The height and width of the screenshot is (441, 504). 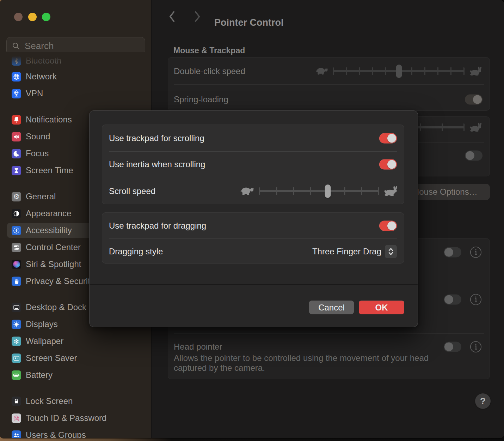 I want to click on double-click-speed-label: Double-click speed, so click(x=209, y=71).